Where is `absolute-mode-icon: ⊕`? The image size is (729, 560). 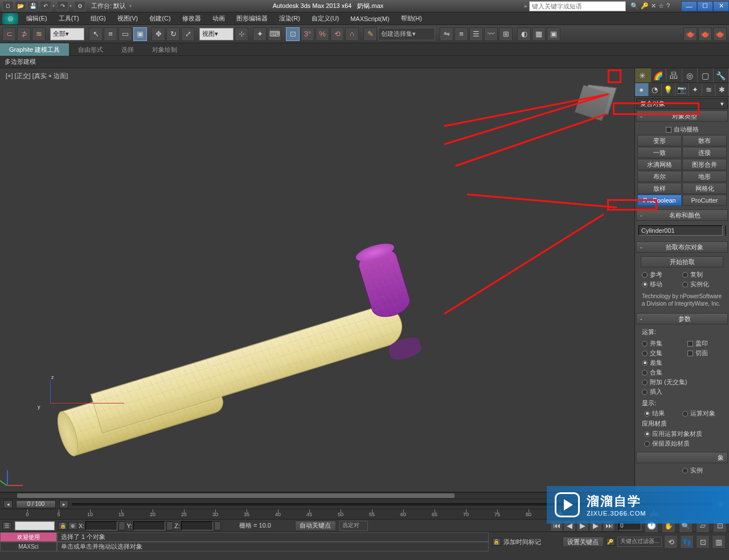 absolute-mode-icon: ⊕ is located at coordinates (73, 526).